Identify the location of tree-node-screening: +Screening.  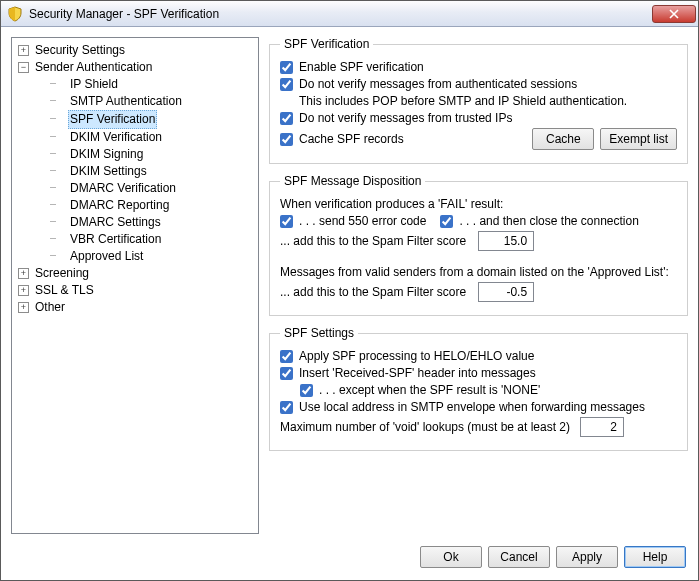
(137, 274).